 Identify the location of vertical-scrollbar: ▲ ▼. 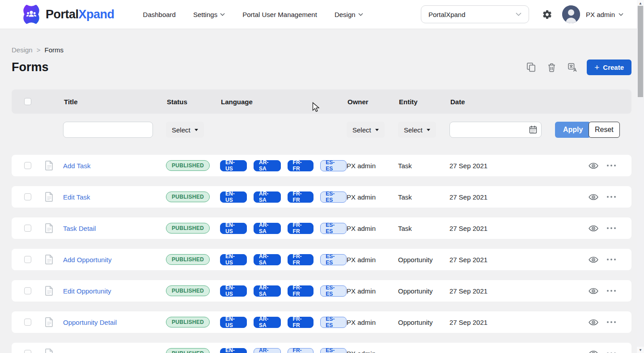
(640, 176).